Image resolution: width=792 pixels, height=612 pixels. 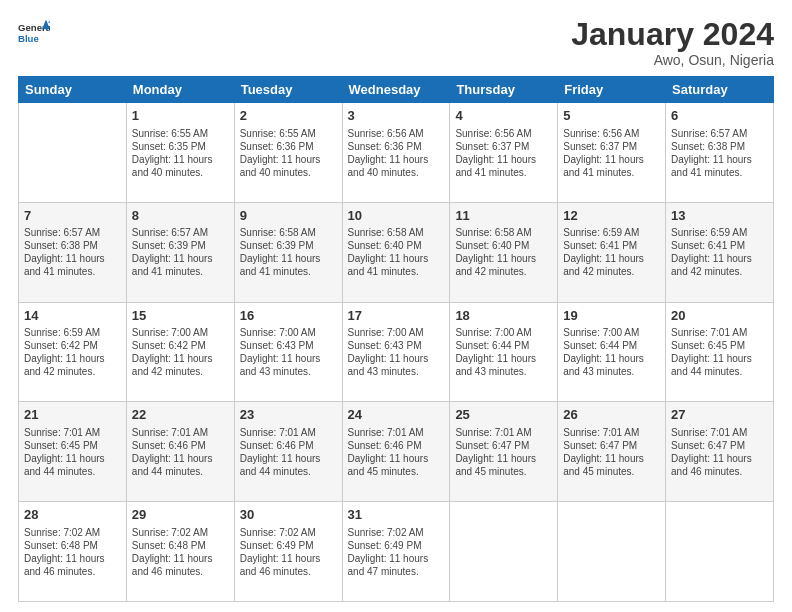 What do you see at coordinates (396, 43) in the screenshot?
I see `header: General Blue January 2024 Awo, Osun, Nig…` at bounding box center [396, 43].